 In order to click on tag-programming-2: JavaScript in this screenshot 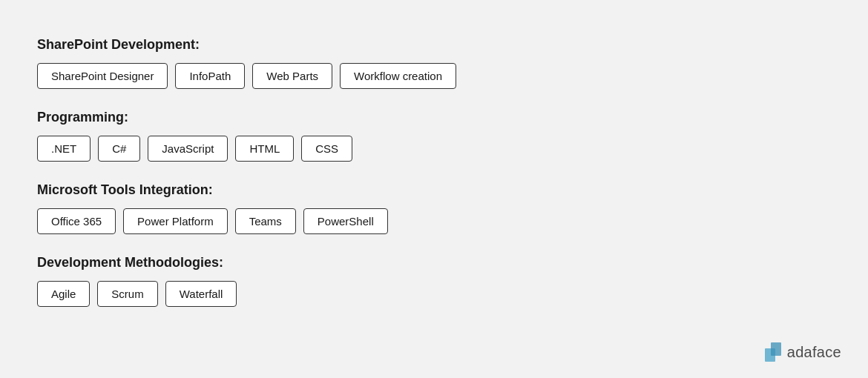, I will do `click(188, 148)`.